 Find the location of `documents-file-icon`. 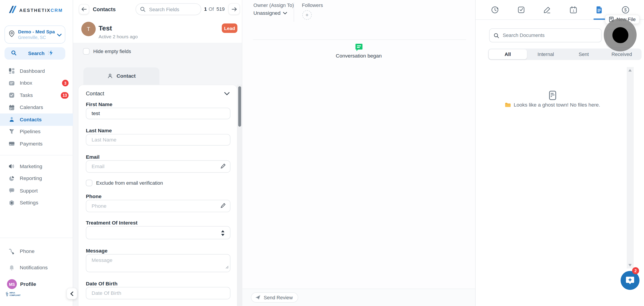

documents-file-icon is located at coordinates (599, 10).